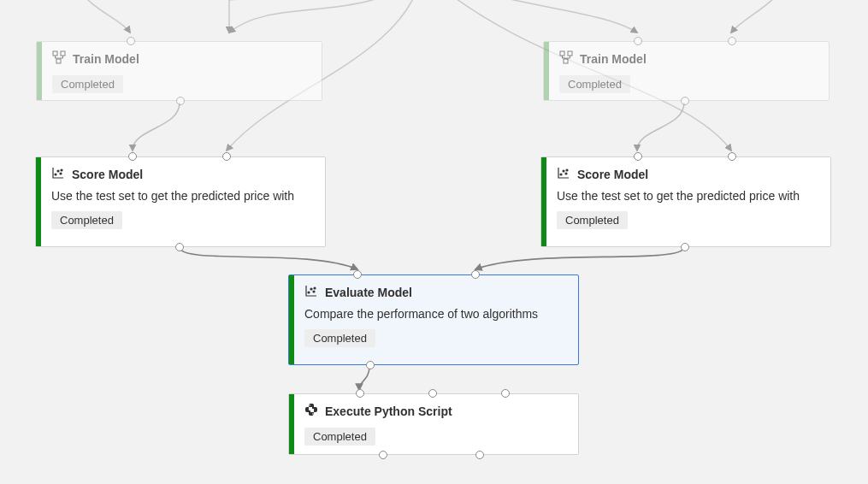 The image size is (868, 484). I want to click on node-train-model-left: Train Model Completed, so click(180, 71).